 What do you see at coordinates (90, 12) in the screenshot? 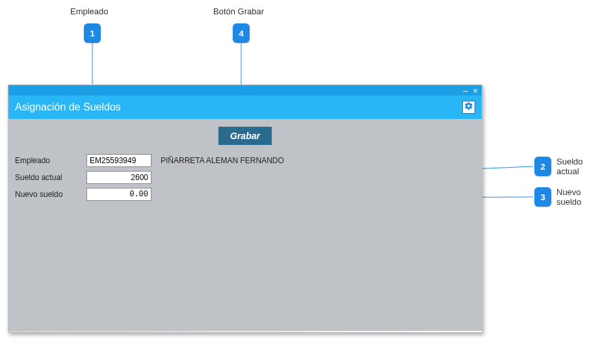
I see `callout-label-1: Empleado` at bounding box center [90, 12].